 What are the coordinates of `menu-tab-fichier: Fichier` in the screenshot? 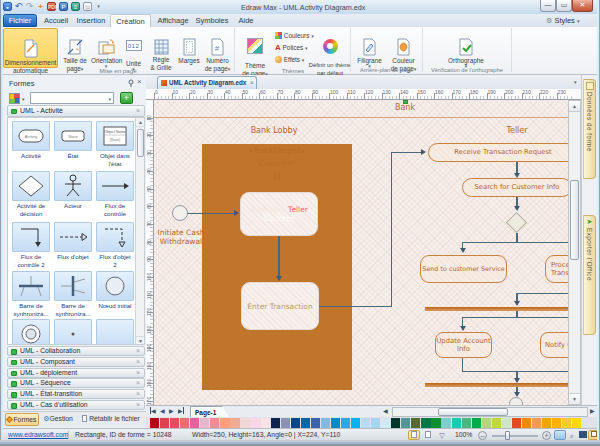 It's located at (20, 20).